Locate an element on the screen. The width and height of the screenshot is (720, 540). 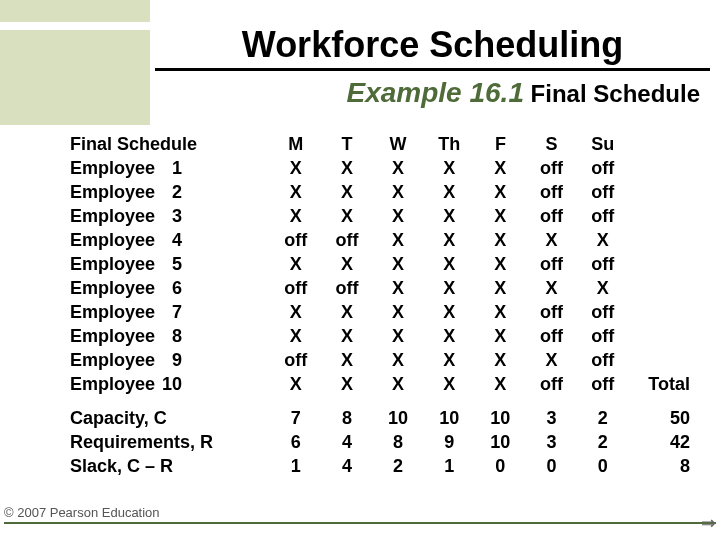
employee-label: Employee 8 is located at coordinates (170, 336).